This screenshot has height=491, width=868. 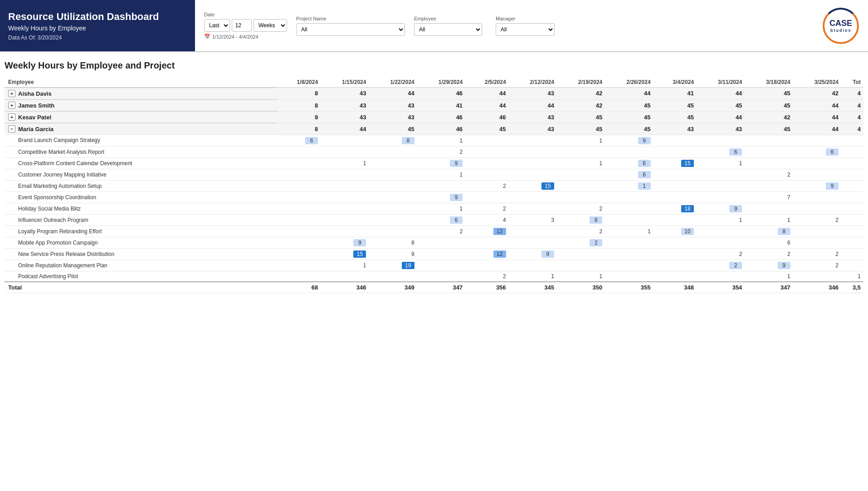 I want to click on manager-filter-row: All, so click(x=525, y=29).